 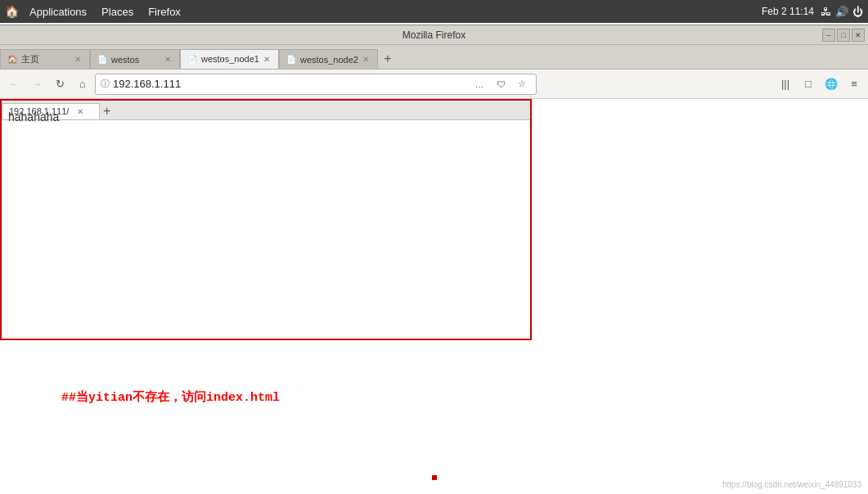 What do you see at coordinates (118, 11) in the screenshot?
I see `places-menu: Places` at bounding box center [118, 11].